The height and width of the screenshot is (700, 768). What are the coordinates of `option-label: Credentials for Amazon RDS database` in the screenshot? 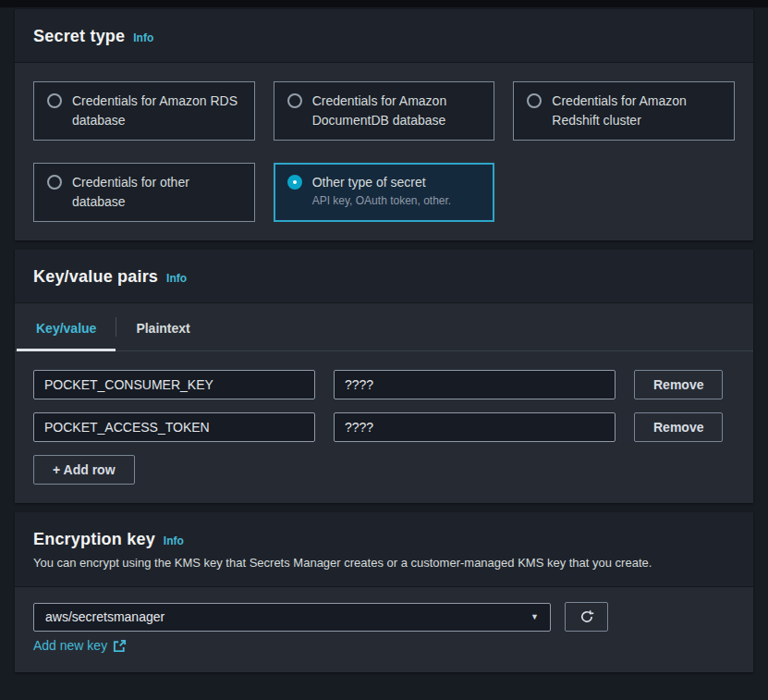 It's located at (157, 111).